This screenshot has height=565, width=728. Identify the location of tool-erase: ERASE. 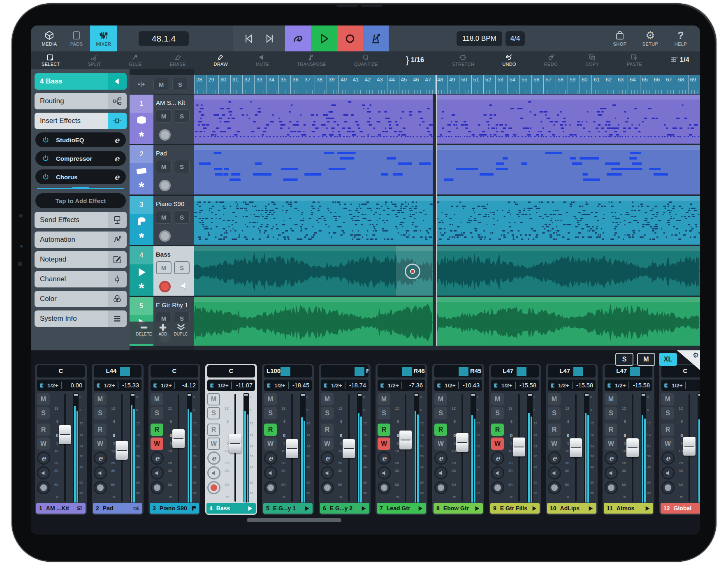
(178, 60).